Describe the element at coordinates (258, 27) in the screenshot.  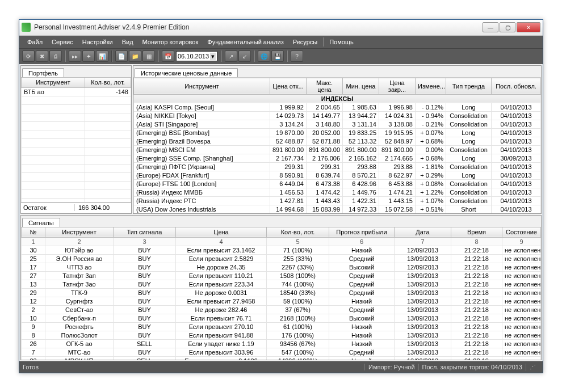
I see `window-title: Personal Investment Adviser v2.4.9 Premi…` at that location.